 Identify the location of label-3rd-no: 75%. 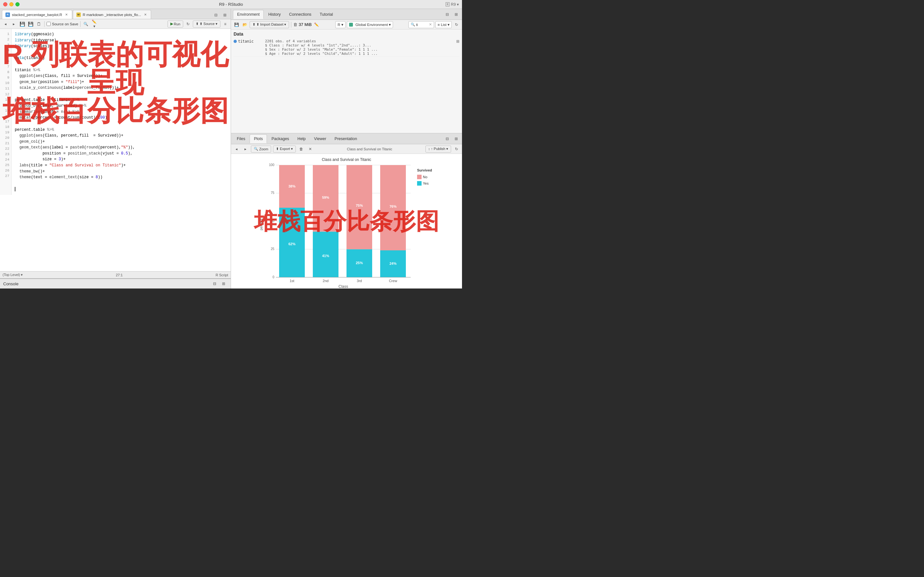
(359, 205).